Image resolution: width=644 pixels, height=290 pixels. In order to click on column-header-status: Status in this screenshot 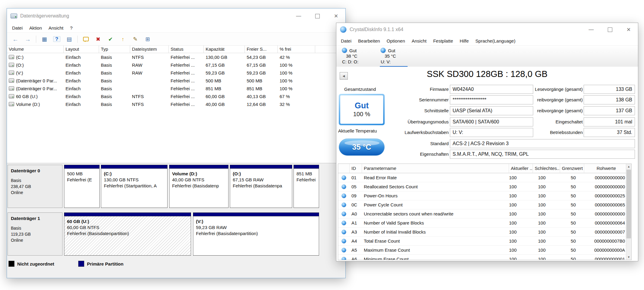, I will do `click(186, 49)`.